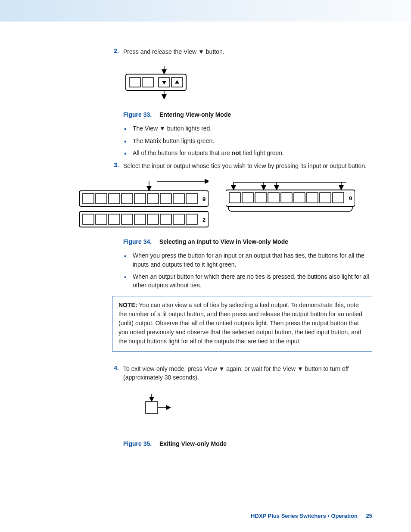 This screenshot has height=532, width=411. What do you see at coordinates (248, 128) in the screenshot?
I see `list-item: The View ▼ button lights red.` at bounding box center [248, 128].